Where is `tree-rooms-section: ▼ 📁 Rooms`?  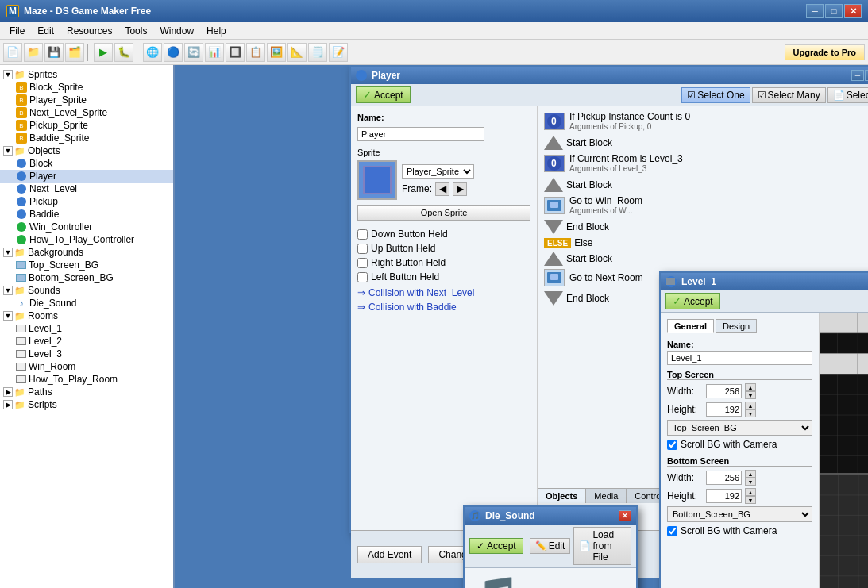
tree-rooms-section: ▼ 📁 Rooms is located at coordinates (87, 316).